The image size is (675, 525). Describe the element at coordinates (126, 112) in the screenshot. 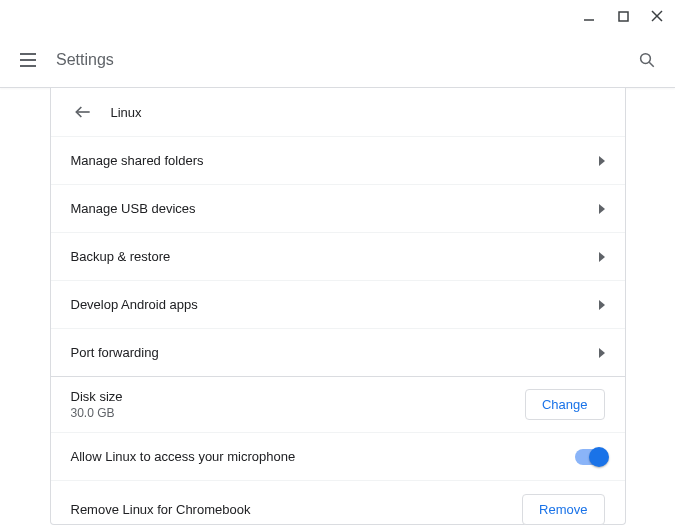

I see `subpage-title: Linux` at that location.